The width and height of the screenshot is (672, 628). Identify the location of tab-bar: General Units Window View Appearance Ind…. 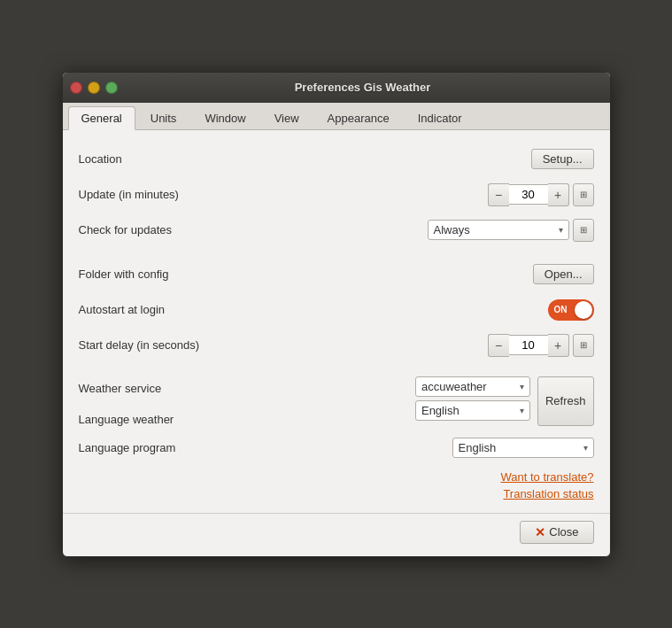
(336, 117).